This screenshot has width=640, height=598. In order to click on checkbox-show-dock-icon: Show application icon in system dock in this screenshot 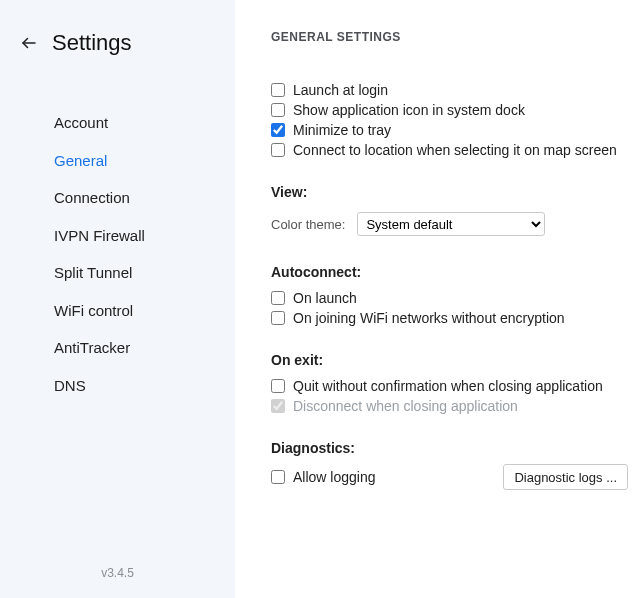, I will do `click(456, 110)`.